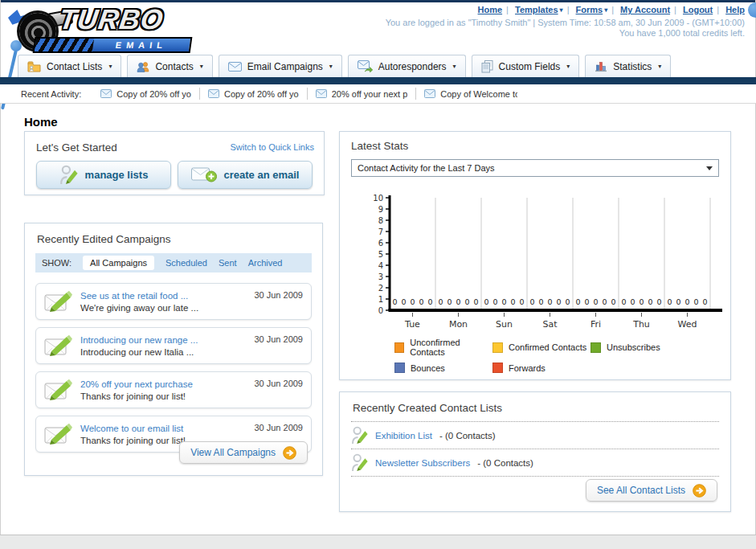  What do you see at coordinates (640, 347) in the screenshot?
I see `legend-item: Unsubscribes` at bounding box center [640, 347].